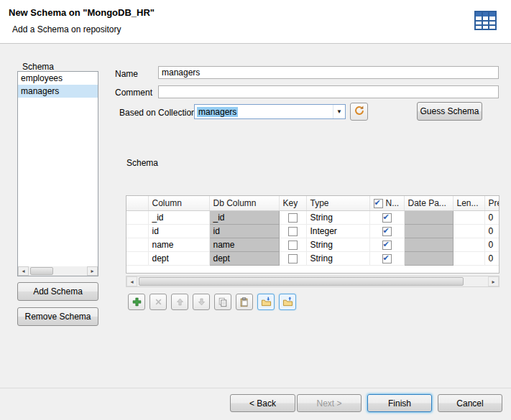 The image size is (511, 420). What do you see at coordinates (57, 291) in the screenshot?
I see `add-schema-button: Add Schema` at bounding box center [57, 291].